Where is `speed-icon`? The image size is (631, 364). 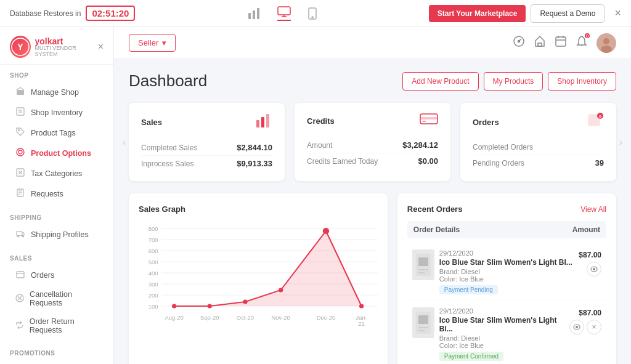
speed-icon is located at coordinates (519, 43).